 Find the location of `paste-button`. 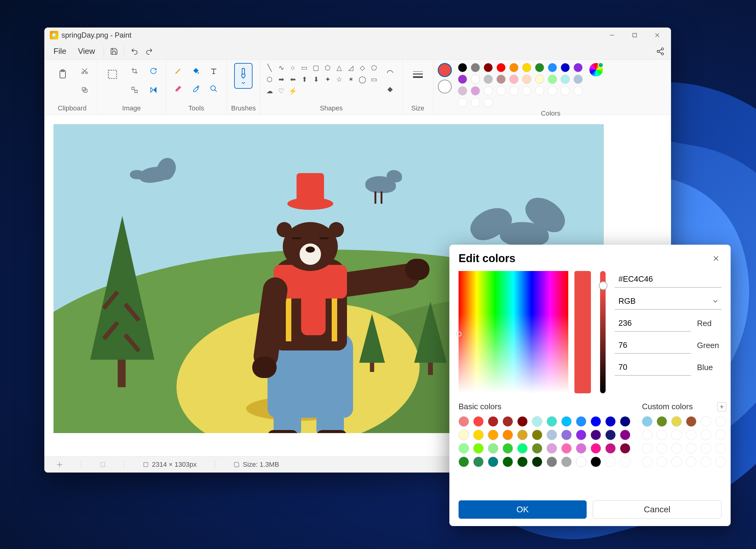

paste-button is located at coordinates (63, 74).